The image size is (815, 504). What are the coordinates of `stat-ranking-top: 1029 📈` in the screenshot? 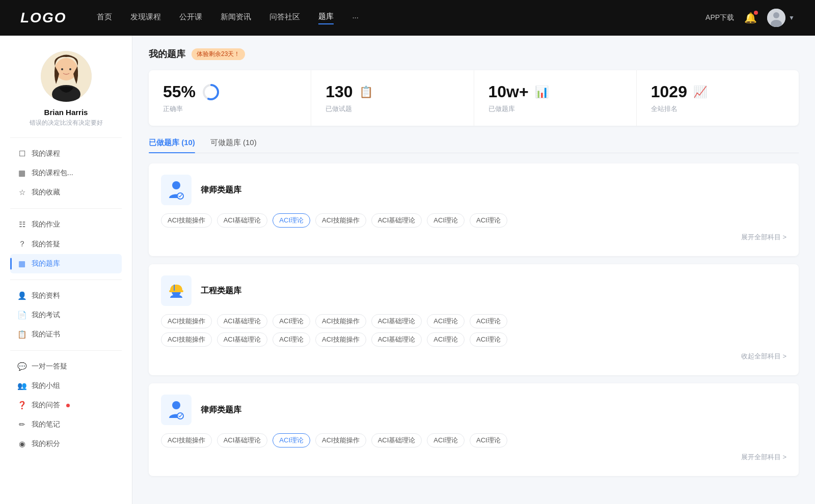 It's located at (718, 92).